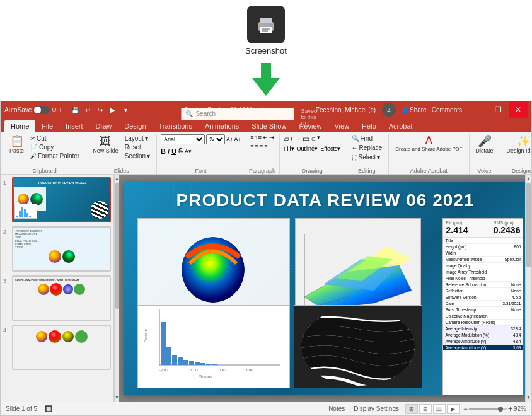  Describe the element at coordinates (413, 110) in the screenshot. I see `share-button: 👤Share` at that location.